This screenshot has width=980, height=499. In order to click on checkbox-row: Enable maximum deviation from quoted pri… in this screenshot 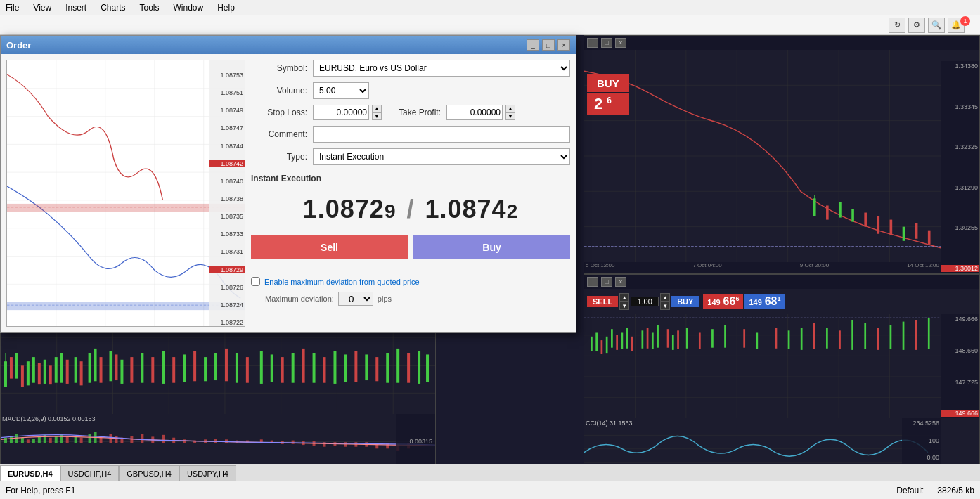, I will do `click(411, 281)`.